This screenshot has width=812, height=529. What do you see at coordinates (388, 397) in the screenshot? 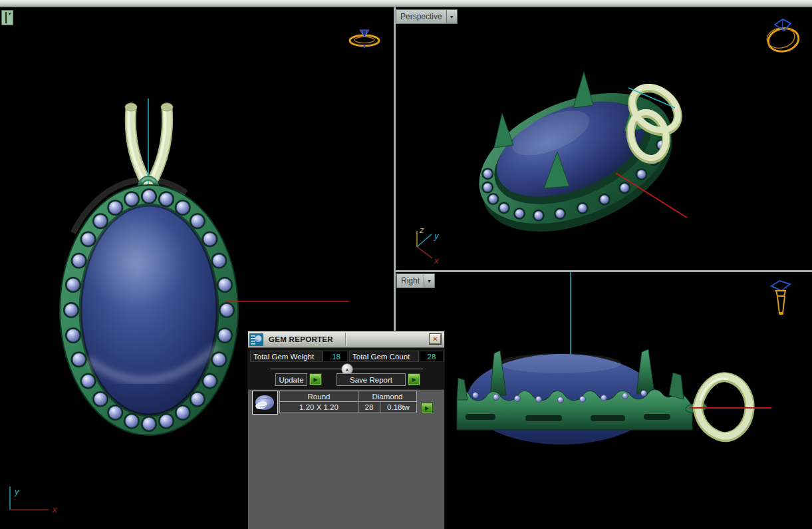
I see `gem-type-header: Diamond` at bounding box center [388, 397].